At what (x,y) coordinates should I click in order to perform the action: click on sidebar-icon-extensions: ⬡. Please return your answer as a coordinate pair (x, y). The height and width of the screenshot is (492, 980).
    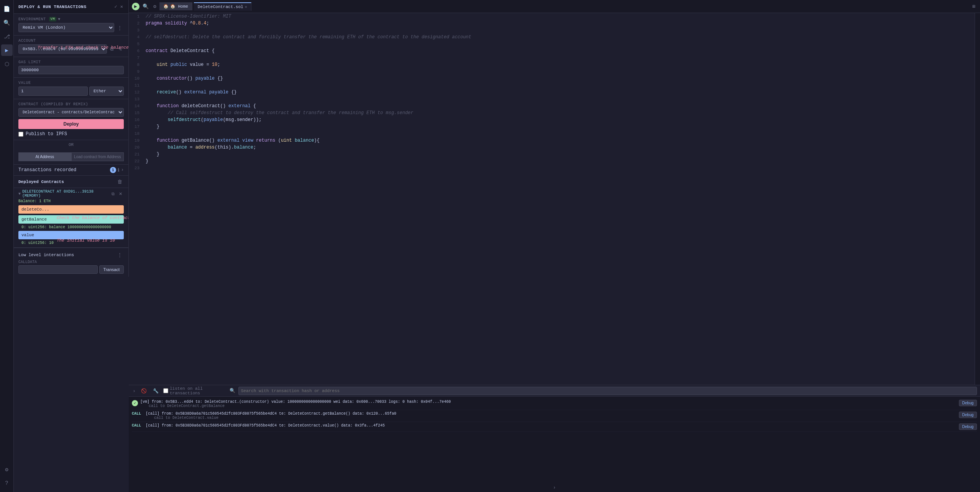
    Looking at the image, I should click on (7, 64).